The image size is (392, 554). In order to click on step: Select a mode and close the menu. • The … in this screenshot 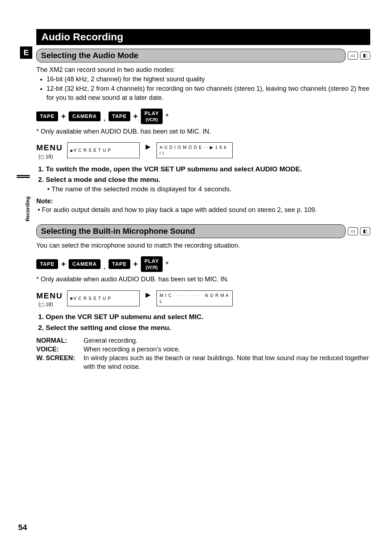, I will do `click(208, 184)`.